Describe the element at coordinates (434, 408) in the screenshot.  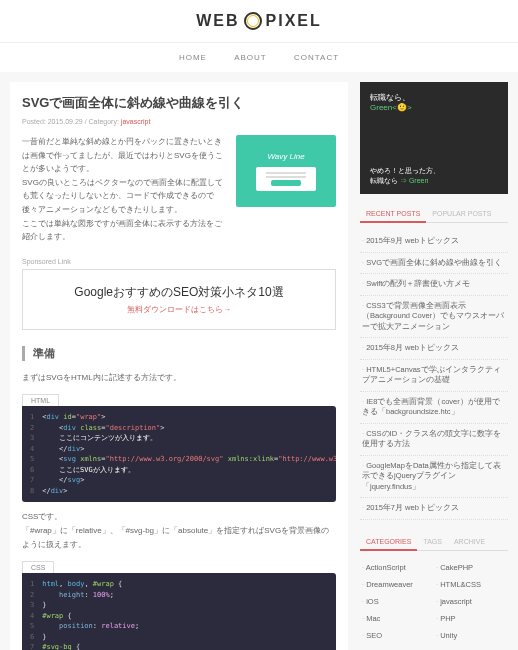
I see `recent-post-item: IE8でも全画面背景（cover）が使用できる「backgroundsize.h…` at that location.